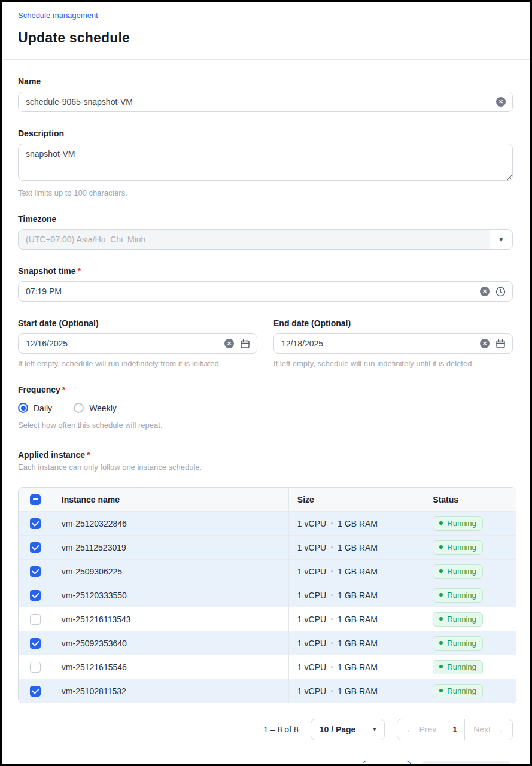  I want to click on radio-label: Daily, so click(43, 408).